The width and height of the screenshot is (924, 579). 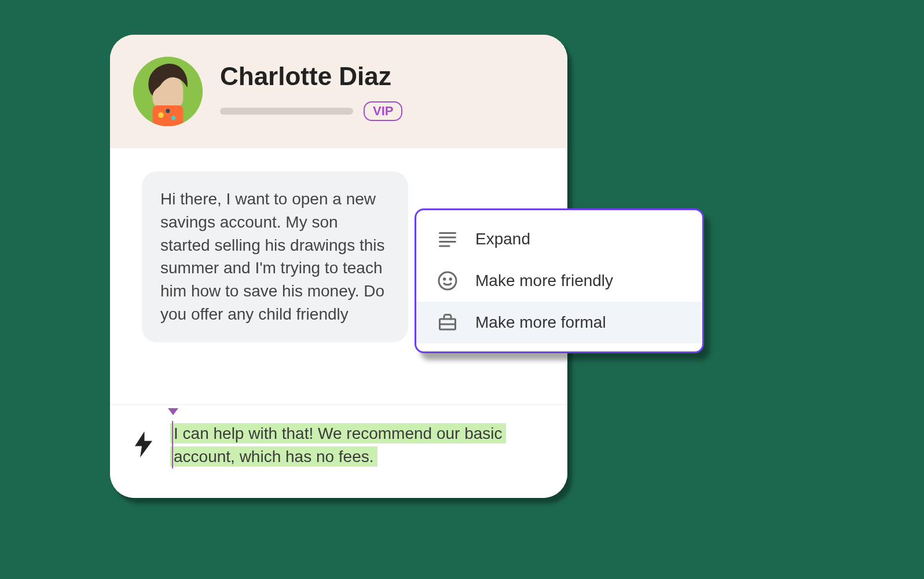 I want to click on smile-icon, so click(x=448, y=281).